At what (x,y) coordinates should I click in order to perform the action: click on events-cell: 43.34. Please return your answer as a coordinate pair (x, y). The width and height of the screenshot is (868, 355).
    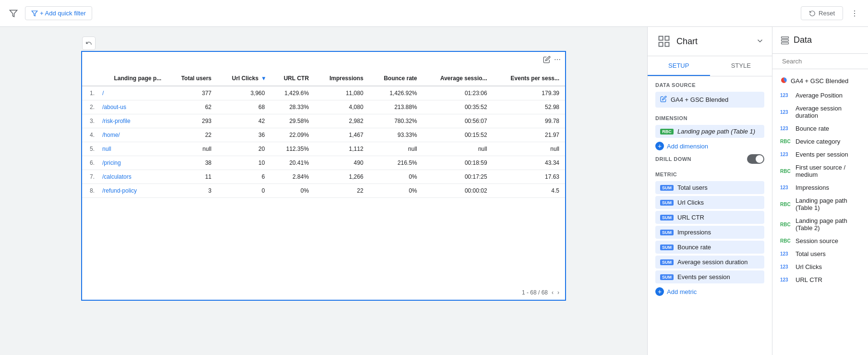
    Looking at the image, I should click on (529, 163).